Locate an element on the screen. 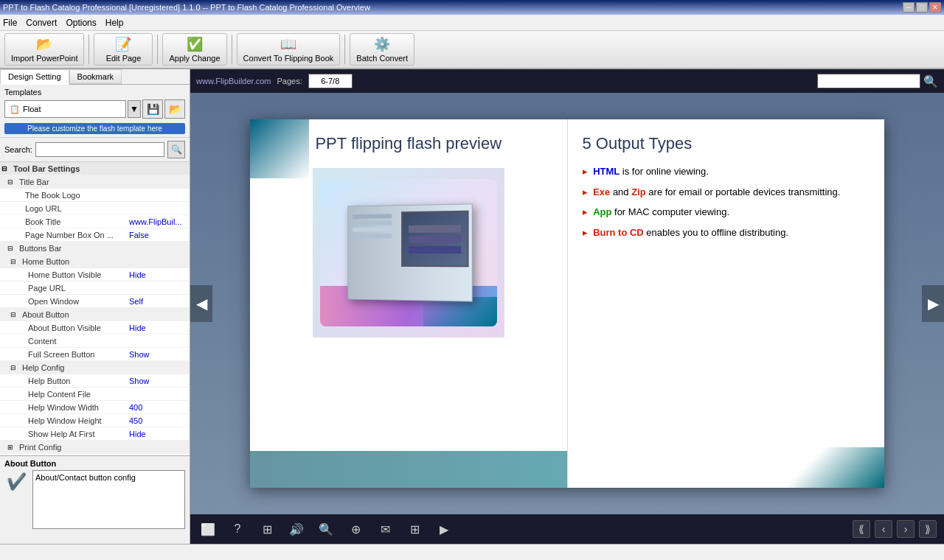 This screenshot has width=944, height=560. viewer-search-icon: 🔍 is located at coordinates (931, 81).